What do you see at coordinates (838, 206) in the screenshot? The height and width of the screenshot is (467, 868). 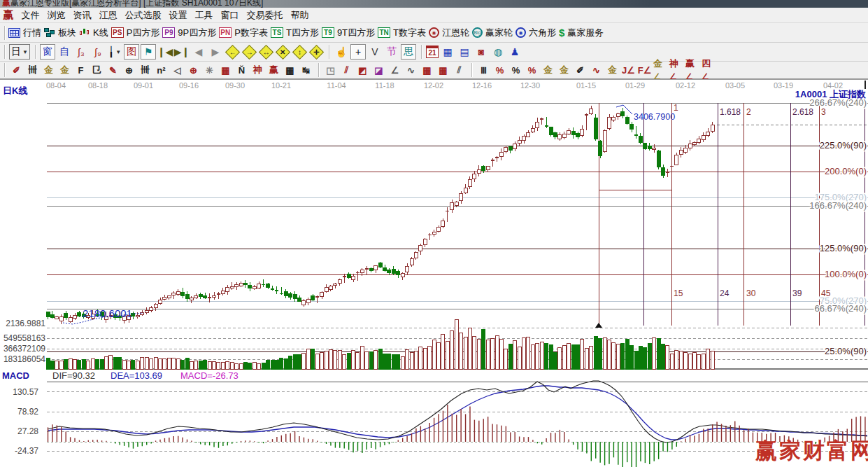 I see `svg-text: 166.67%(240)` at bounding box center [838, 206].